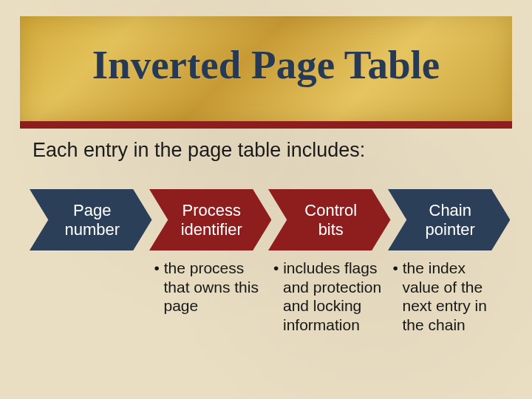  I want to click on chevron-label: Process identifier, so click(211, 220).